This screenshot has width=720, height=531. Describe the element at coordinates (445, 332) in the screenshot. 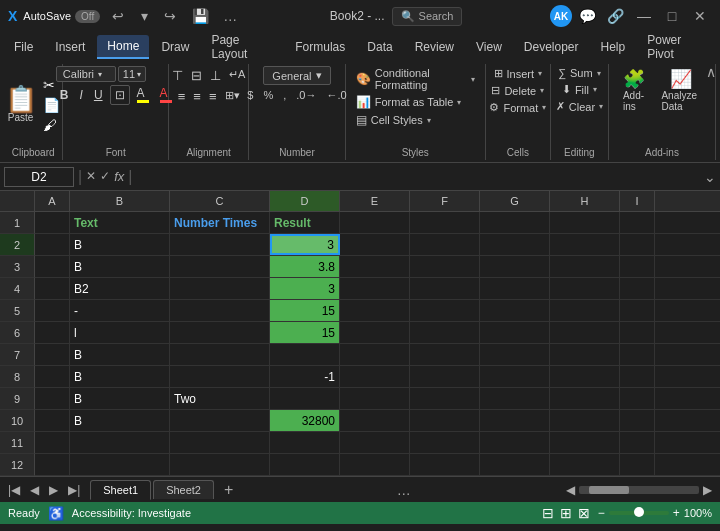

I see `cell-f6` at that location.